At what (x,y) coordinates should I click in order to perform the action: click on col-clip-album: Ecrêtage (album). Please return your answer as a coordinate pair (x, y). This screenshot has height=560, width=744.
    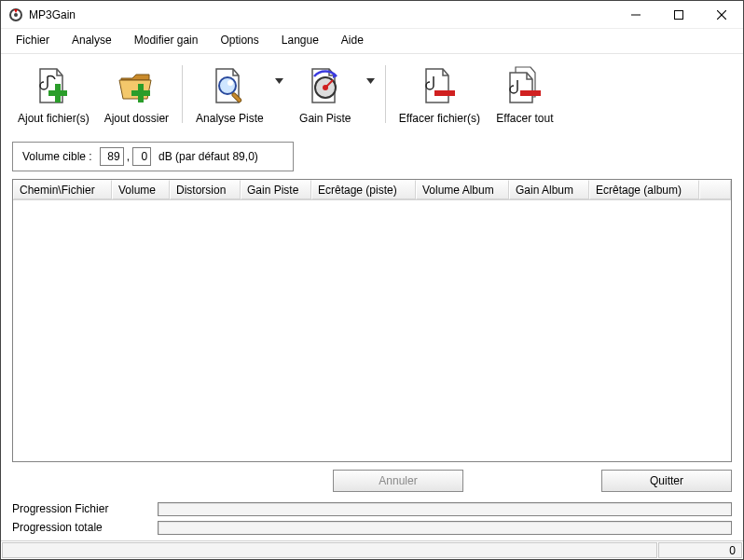
    Looking at the image, I should click on (644, 190).